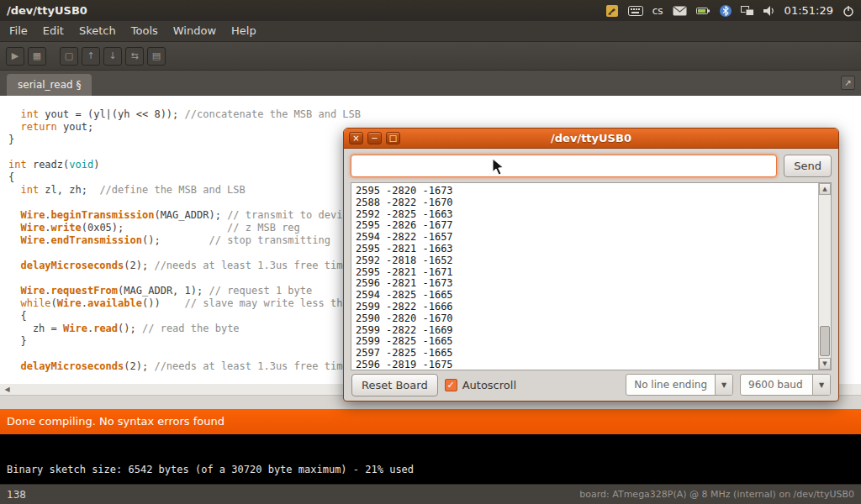 The image size is (861, 504). Describe the element at coordinates (375, 138) in the screenshot. I see `minimize-icon: −` at that location.